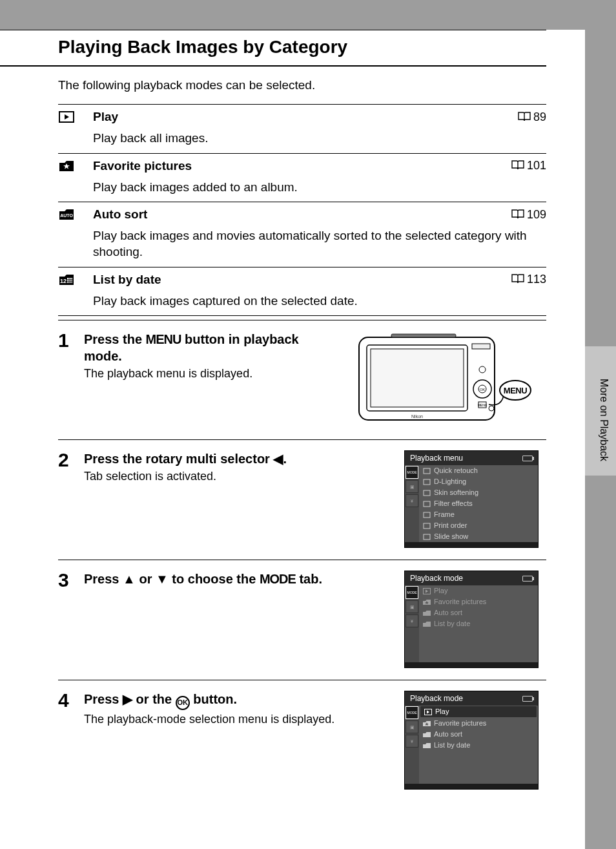  What do you see at coordinates (448, 613) in the screenshot?
I see `lcd-item-text: Auto sort` at bounding box center [448, 613].